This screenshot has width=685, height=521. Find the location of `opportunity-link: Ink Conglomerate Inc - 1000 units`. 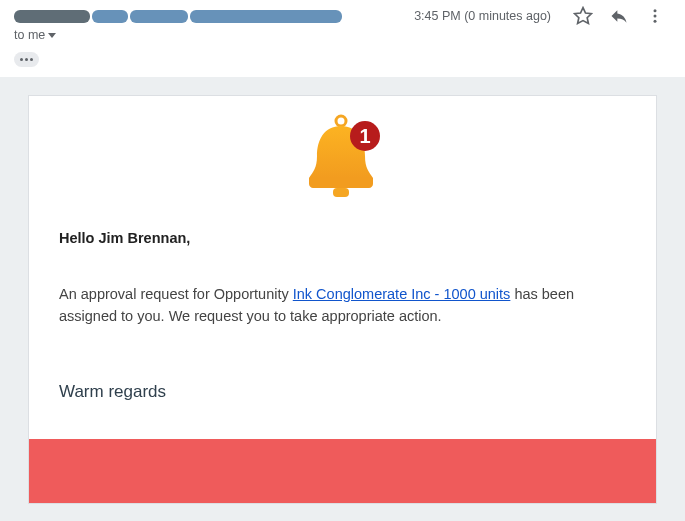

opportunity-link: Ink Conglomerate Inc - 1000 units is located at coordinates (402, 294).